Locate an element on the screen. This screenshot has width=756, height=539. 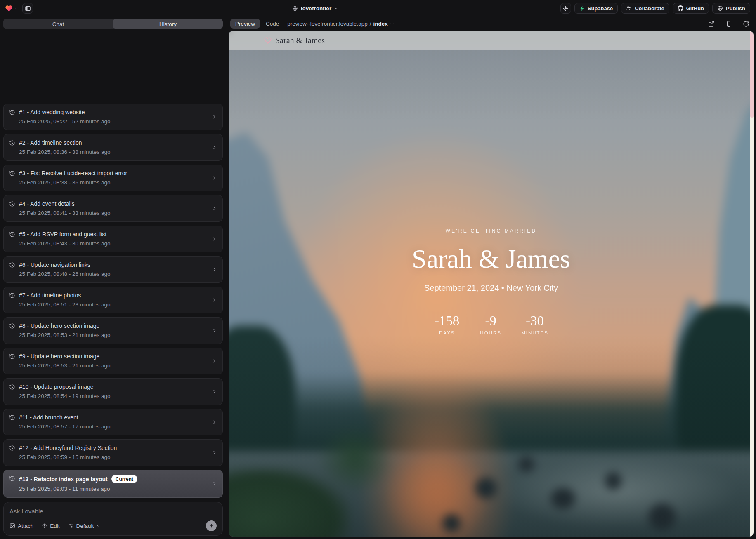
history-item: #11 - Add brunch event 25 Feb 2025, 08:5… is located at coordinates (113, 422).